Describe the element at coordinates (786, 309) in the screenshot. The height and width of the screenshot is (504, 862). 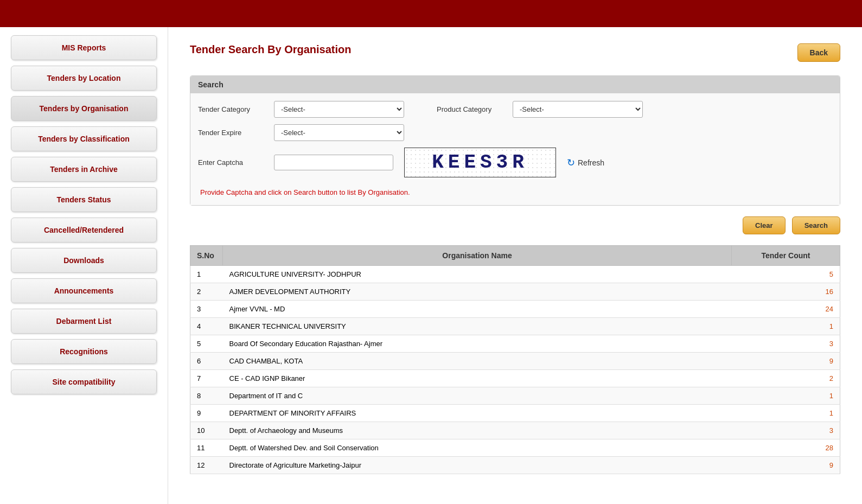
I see `cell-tender-count: 24` at that location.